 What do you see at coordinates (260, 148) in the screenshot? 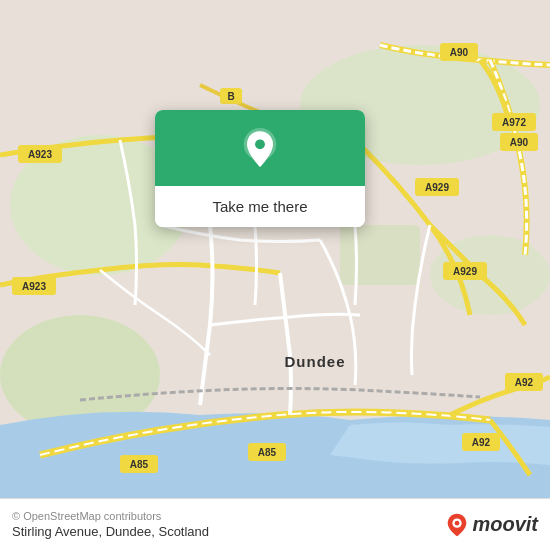
I see `popup-header` at bounding box center [260, 148].